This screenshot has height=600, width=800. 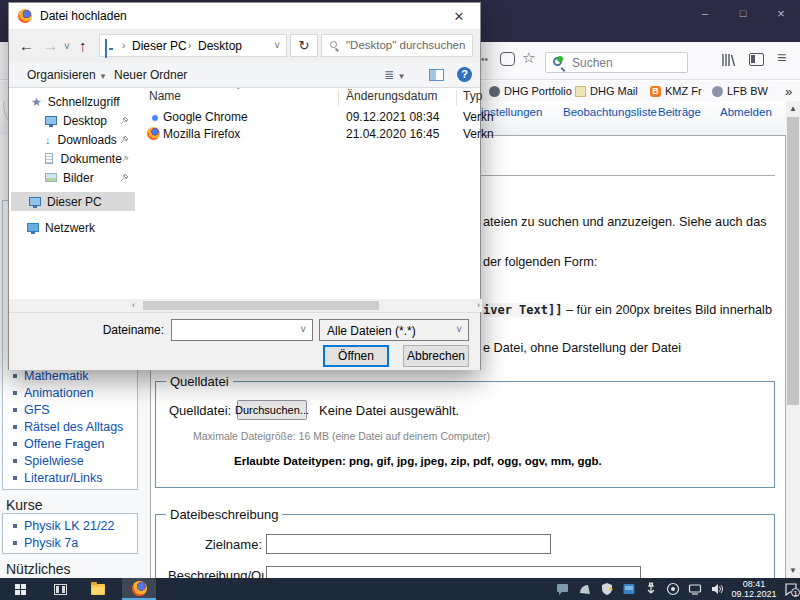 I want to click on scroll-left-icon: ‹, so click(x=134, y=305).